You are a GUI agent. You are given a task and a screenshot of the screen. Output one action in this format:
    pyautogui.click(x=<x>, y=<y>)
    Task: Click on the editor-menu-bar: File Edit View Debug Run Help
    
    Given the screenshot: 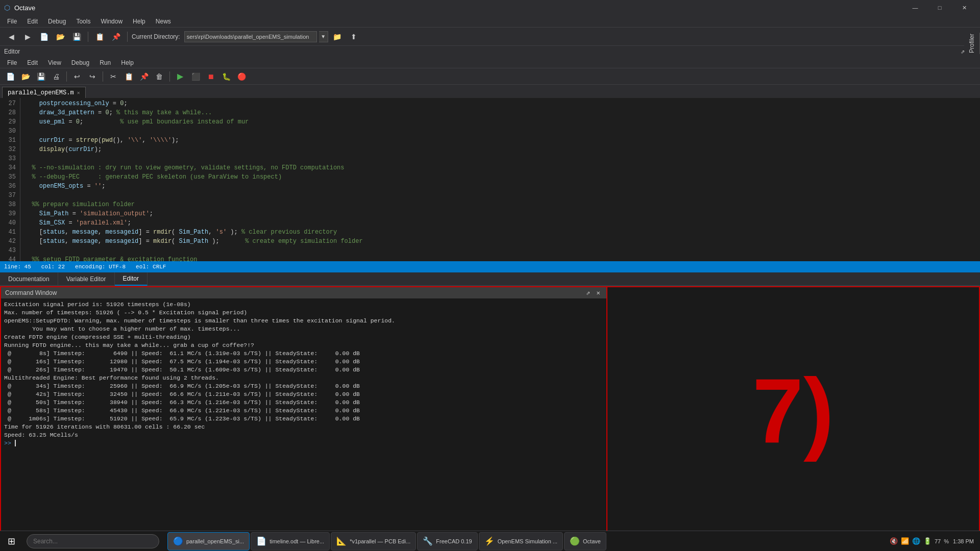 What is the action you would take?
    pyautogui.click(x=490, y=63)
    